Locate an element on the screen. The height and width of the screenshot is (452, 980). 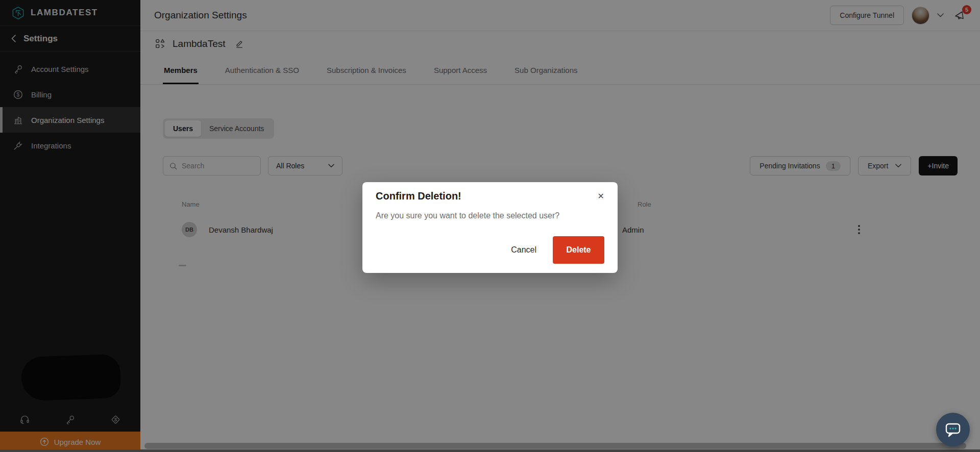
cancel-button: Cancel is located at coordinates (524, 250).